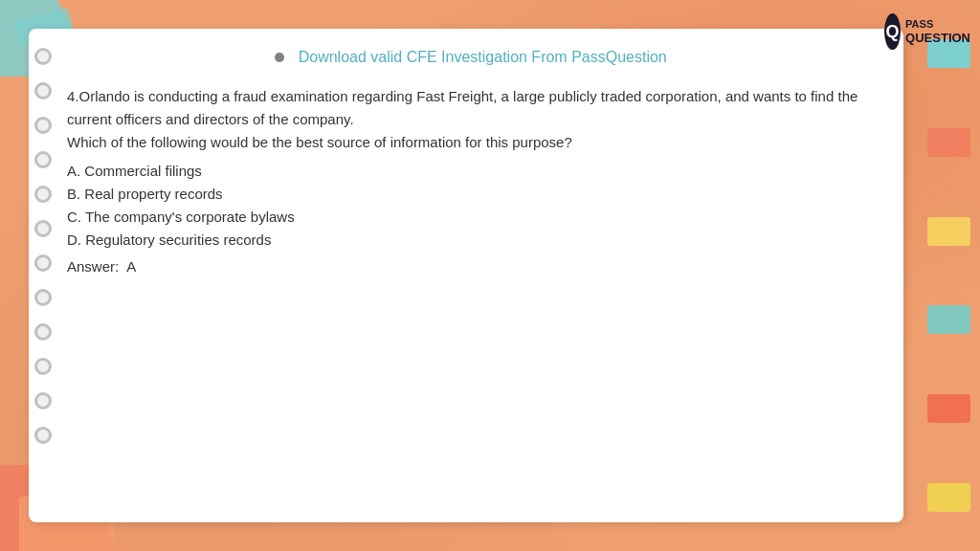  I want to click on header-text: Download valid CFE Investigation From Pa…, so click(482, 57).